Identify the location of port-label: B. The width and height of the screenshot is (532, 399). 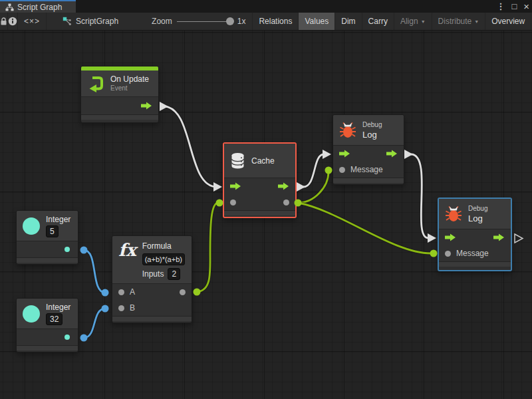
(132, 308).